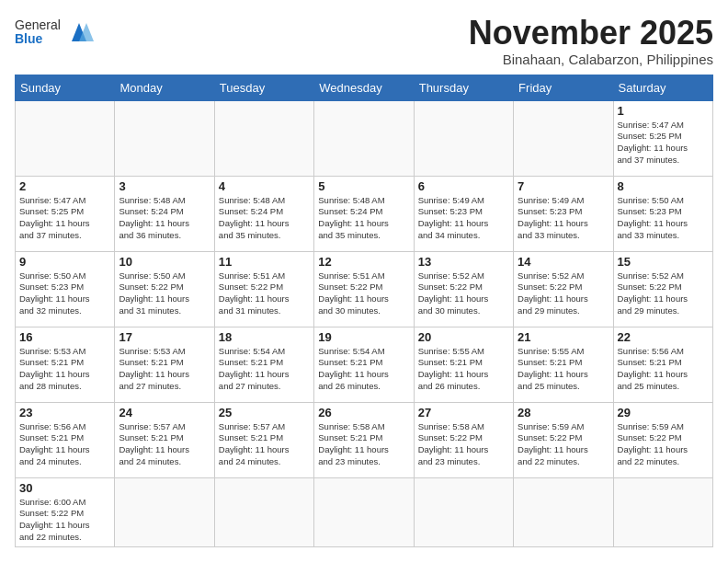 Image resolution: width=728 pixels, height=563 pixels. What do you see at coordinates (165, 87) in the screenshot?
I see `weekday-header: Monday` at bounding box center [165, 87].